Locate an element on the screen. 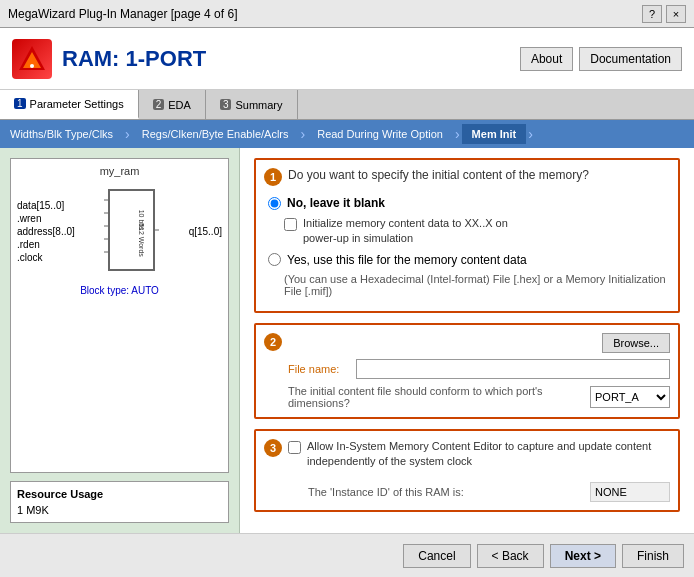 The image size is (694, 577). resource-title: Resource Usage is located at coordinates (120, 494).